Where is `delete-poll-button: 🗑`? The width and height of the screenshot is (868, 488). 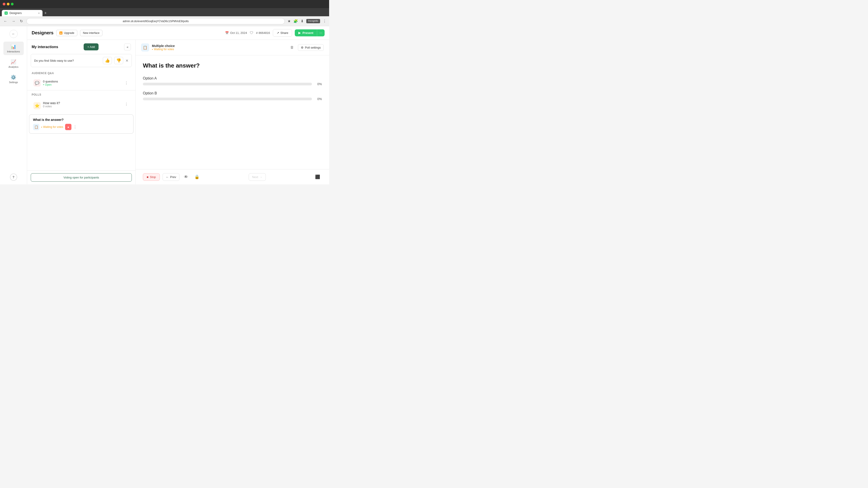
delete-poll-button: 🗑 is located at coordinates (292, 47).